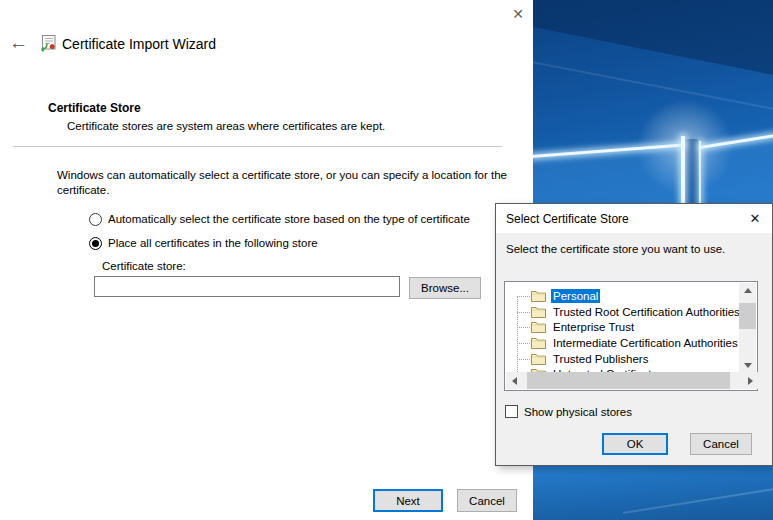 The height and width of the screenshot is (520, 773). Describe the element at coordinates (631, 336) in the screenshot. I see `certificate-store-list: Personal Trusted Root Certification Auth…` at that location.